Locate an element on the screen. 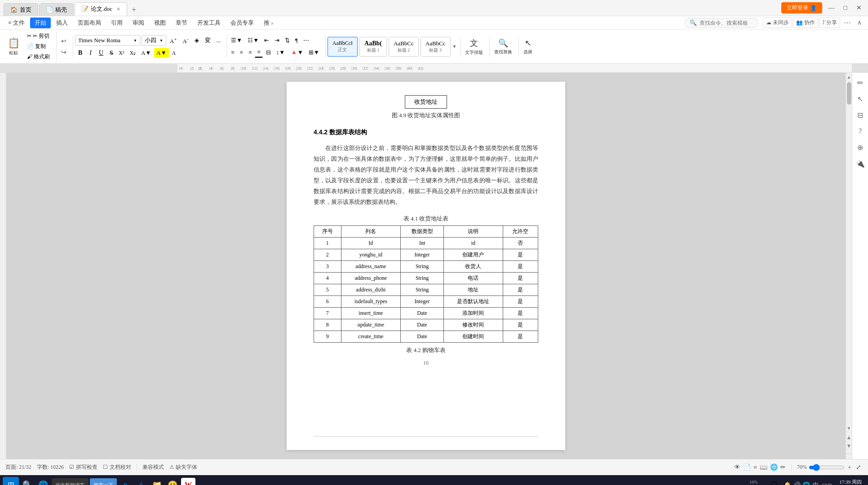  missing-font-btn: ⚠ 缺失字体 is located at coordinates (183, 467).